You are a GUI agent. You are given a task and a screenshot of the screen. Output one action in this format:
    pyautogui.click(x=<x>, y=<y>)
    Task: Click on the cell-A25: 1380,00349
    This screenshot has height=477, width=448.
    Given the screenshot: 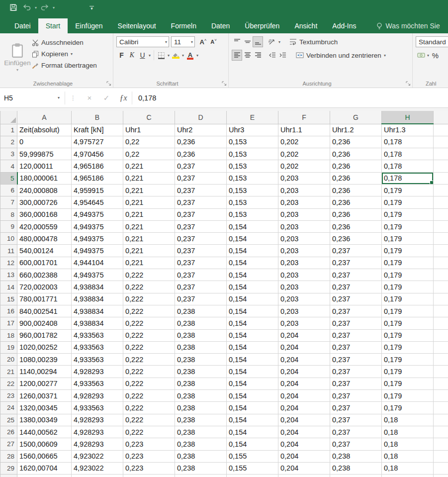 What is the action you would take?
    pyautogui.click(x=45, y=420)
    